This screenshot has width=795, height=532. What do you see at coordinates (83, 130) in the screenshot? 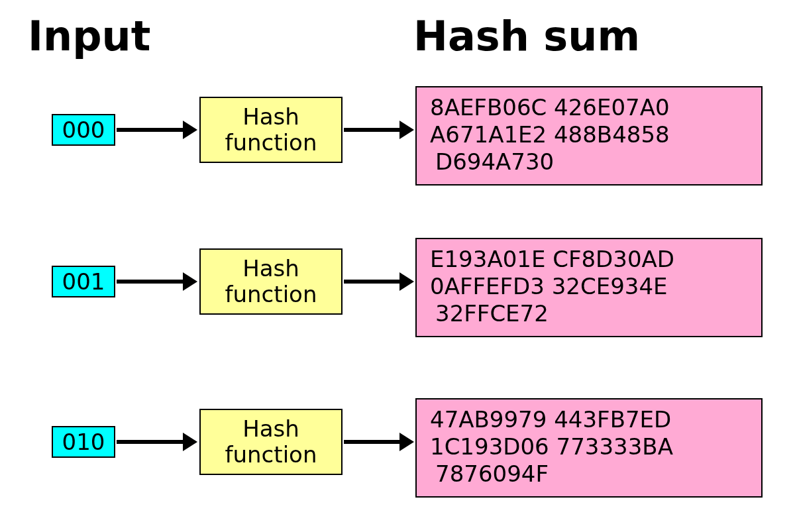
I see `input-box: 000` at bounding box center [83, 130].